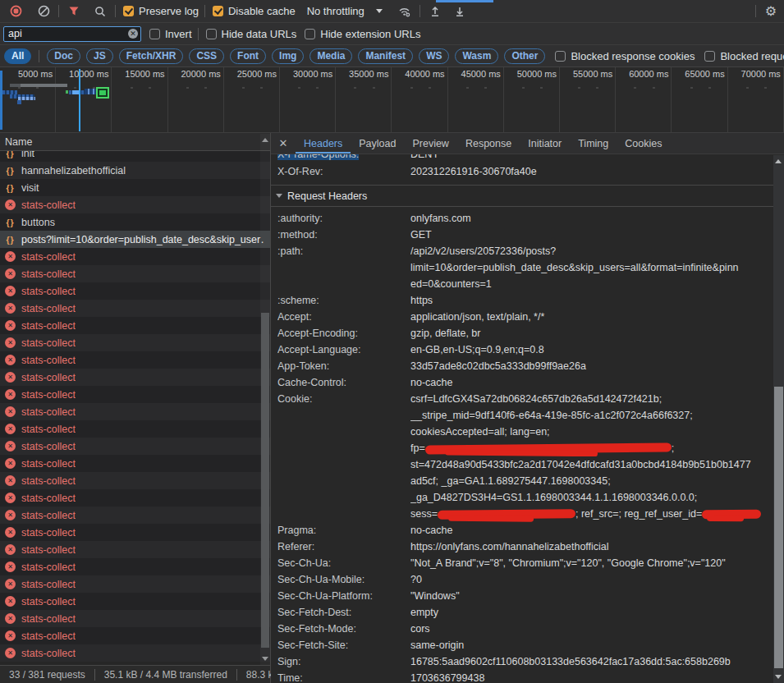 The height and width of the screenshot is (683, 784). Describe the element at coordinates (331, 56) in the screenshot. I see `filter-pill-media: Media` at that location.